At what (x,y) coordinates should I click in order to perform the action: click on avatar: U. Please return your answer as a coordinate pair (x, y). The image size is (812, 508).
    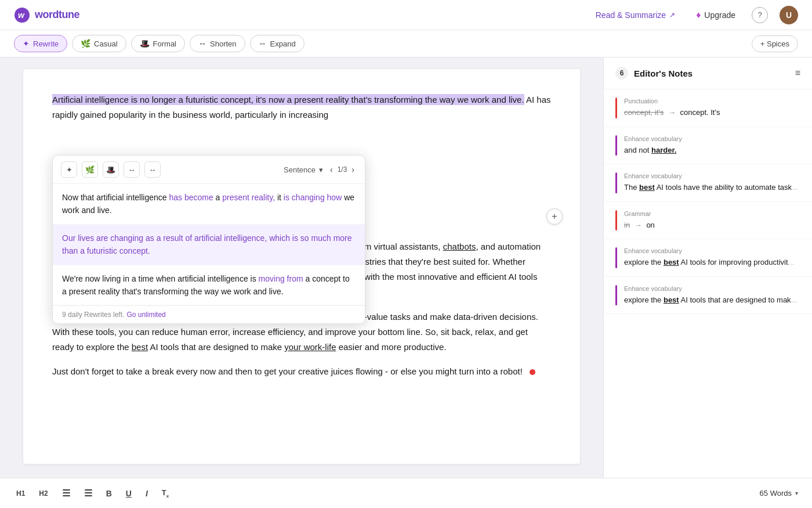
    Looking at the image, I should click on (789, 15).